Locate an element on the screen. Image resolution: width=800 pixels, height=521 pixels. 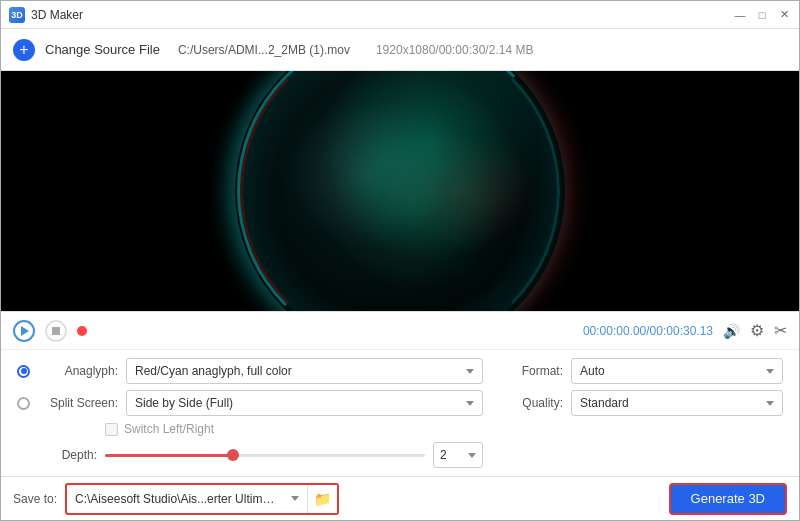
depth-slider-thumb is located at coordinates (233, 455).